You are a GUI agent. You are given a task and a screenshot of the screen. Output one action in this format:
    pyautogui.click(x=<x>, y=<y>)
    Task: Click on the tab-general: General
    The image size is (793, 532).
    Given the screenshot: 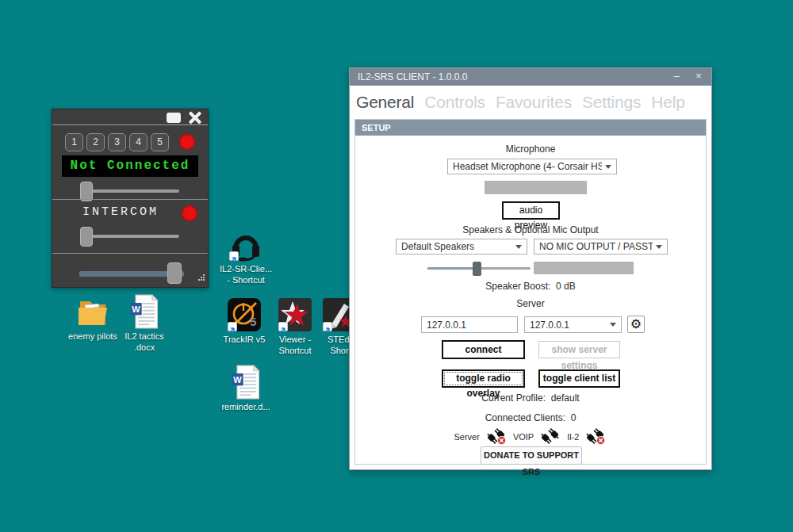 What is the action you would take?
    pyautogui.click(x=385, y=102)
    